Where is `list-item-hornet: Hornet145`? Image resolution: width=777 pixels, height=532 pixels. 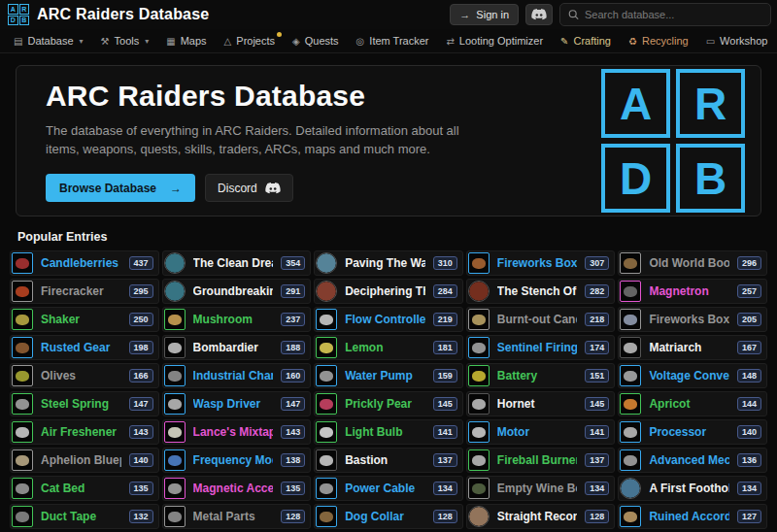
list-item-hornet: Hornet145 is located at coordinates (541, 404).